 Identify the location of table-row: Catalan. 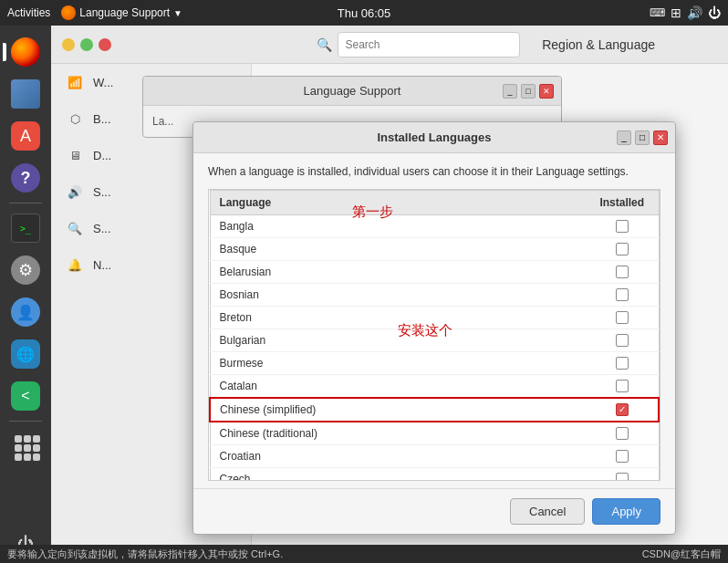
(434, 386).